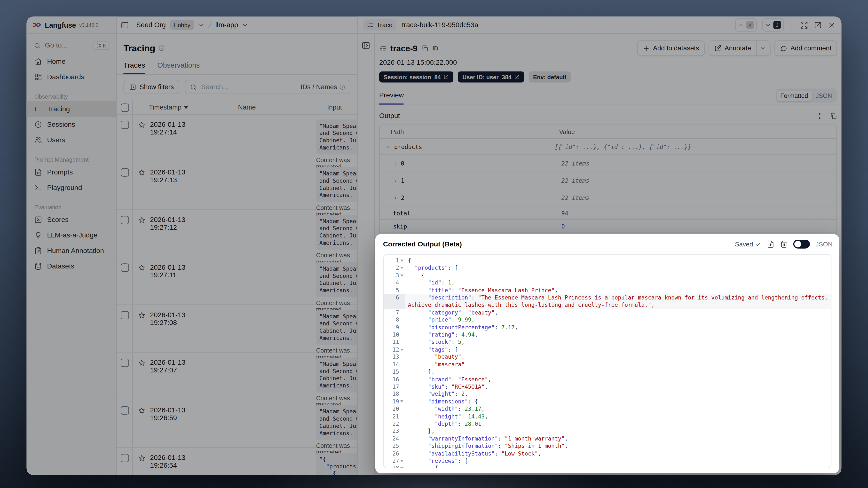 The width and height of the screenshot is (868, 488). I want to click on line-gutter: 27, so click(394, 461).